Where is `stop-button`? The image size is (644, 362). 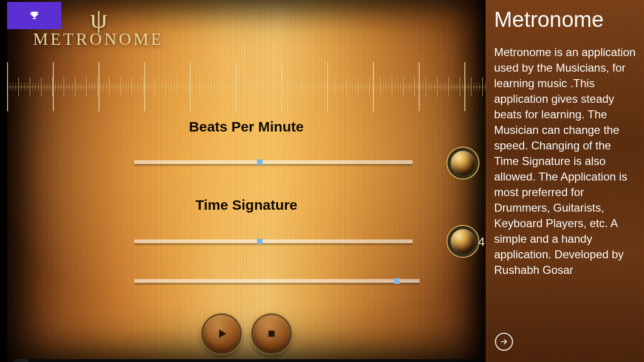
stop-button is located at coordinates (272, 334).